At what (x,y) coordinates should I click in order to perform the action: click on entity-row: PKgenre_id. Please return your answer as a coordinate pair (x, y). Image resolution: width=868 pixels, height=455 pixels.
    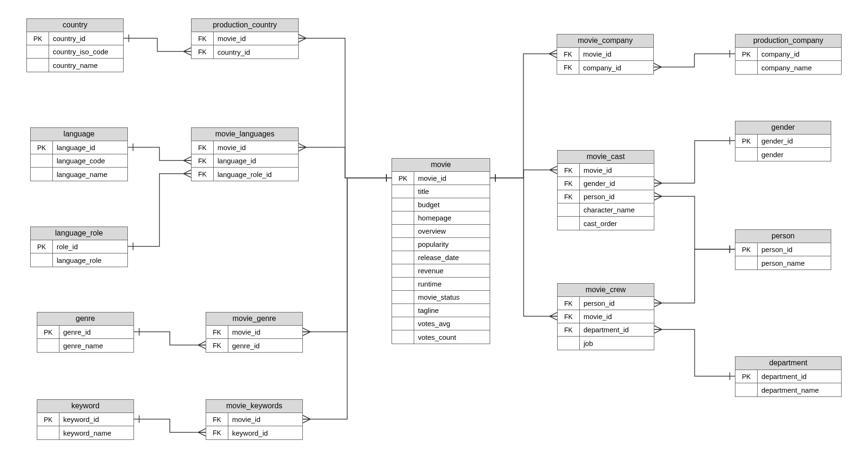
    Looking at the image, I should click on (85, 332).